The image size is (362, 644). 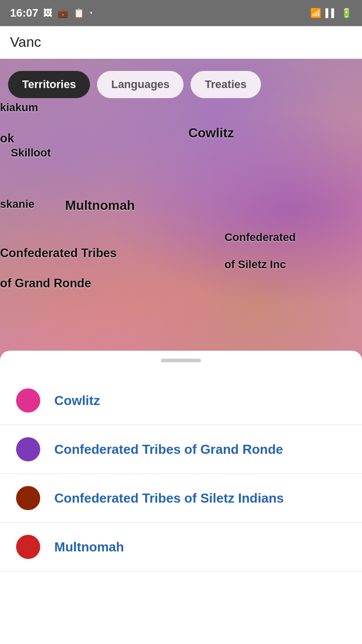 I want to click on territory-name-cowlitz: Cowlitz, so click(x=77, y=400).